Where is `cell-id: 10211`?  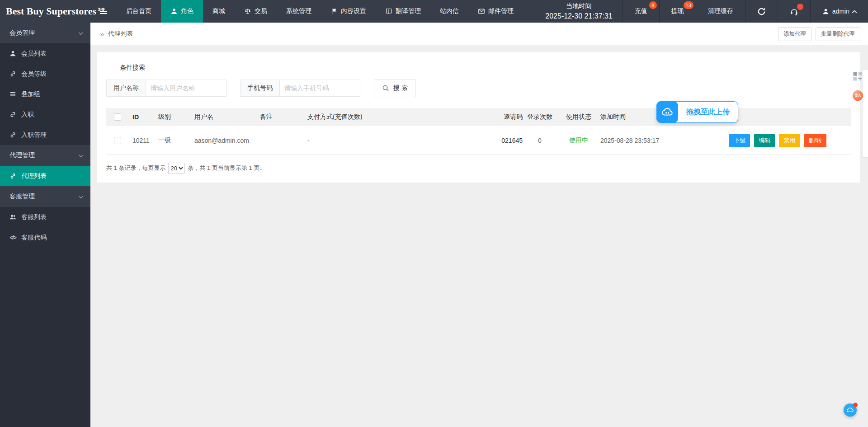
cell-id: 10211 is located at coordinates (144, 141).